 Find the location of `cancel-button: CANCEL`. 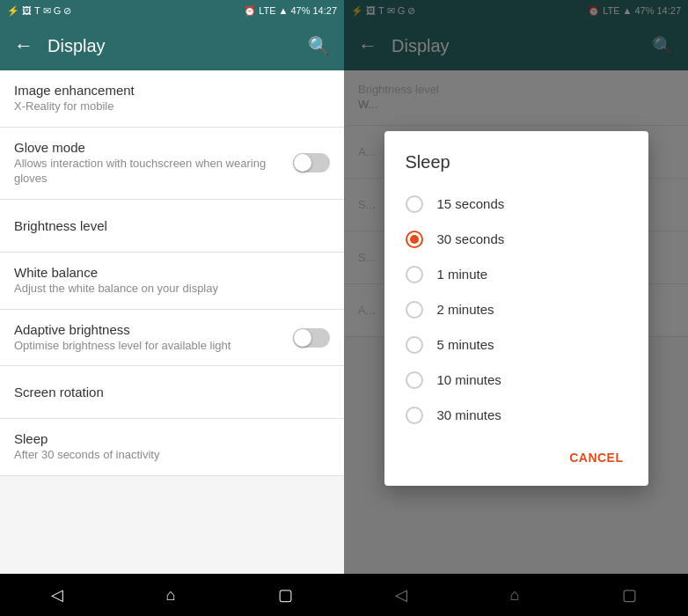

cancel-button: CANCEL is located at coordinates (597, 458).